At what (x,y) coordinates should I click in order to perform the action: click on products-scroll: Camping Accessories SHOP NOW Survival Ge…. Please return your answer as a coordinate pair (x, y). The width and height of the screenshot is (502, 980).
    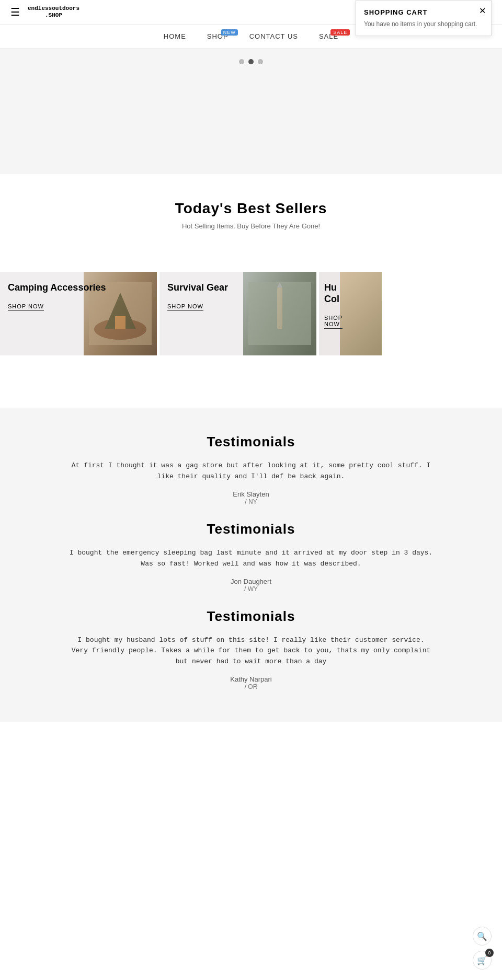
    Looking at the image, I should click on (251, 319).